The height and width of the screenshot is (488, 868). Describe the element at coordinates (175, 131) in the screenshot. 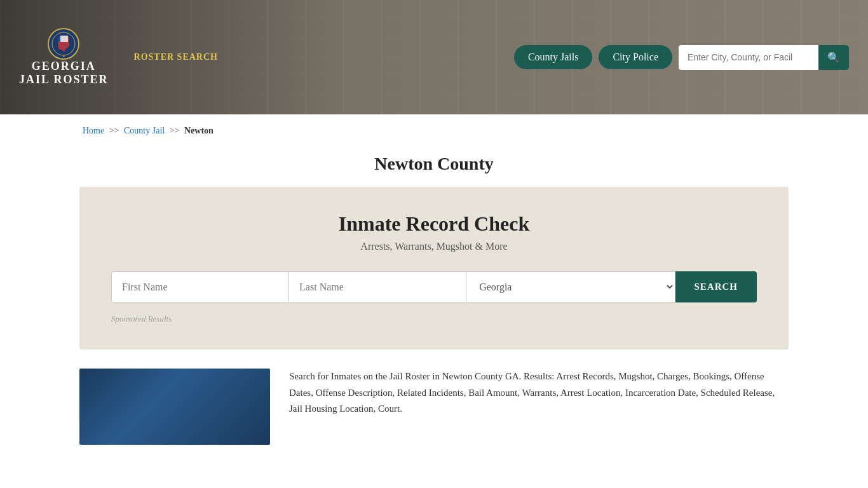

I see `breadcrumb-sep2: >>` at that location.